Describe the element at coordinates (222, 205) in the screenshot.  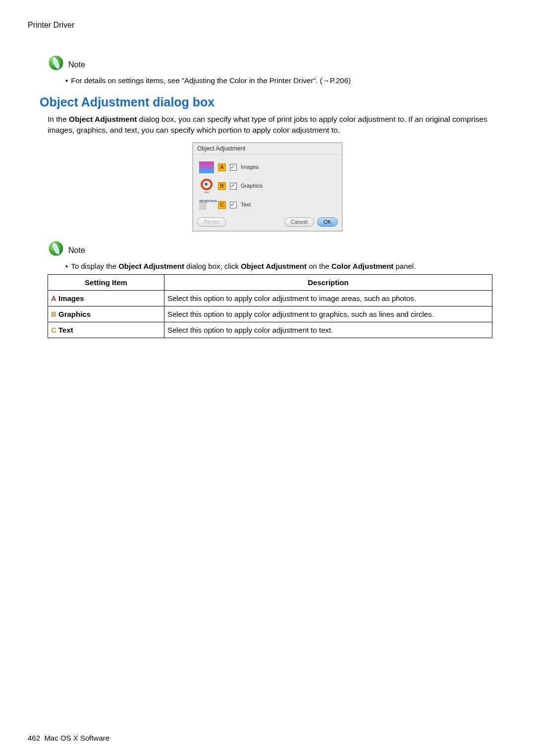
I see `marker-c: C` at that location.